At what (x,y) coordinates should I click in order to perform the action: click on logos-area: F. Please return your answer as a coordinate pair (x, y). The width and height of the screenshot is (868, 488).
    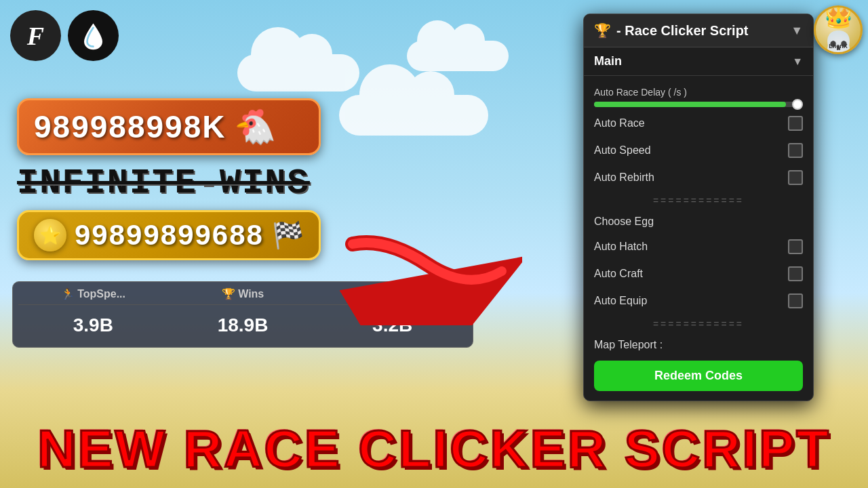
    Looking at the image, I should click on (64, 35).